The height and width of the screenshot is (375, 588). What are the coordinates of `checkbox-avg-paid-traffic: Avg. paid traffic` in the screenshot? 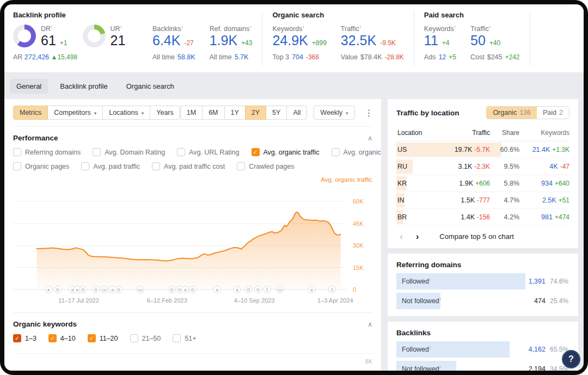 It's located at (111, 167).